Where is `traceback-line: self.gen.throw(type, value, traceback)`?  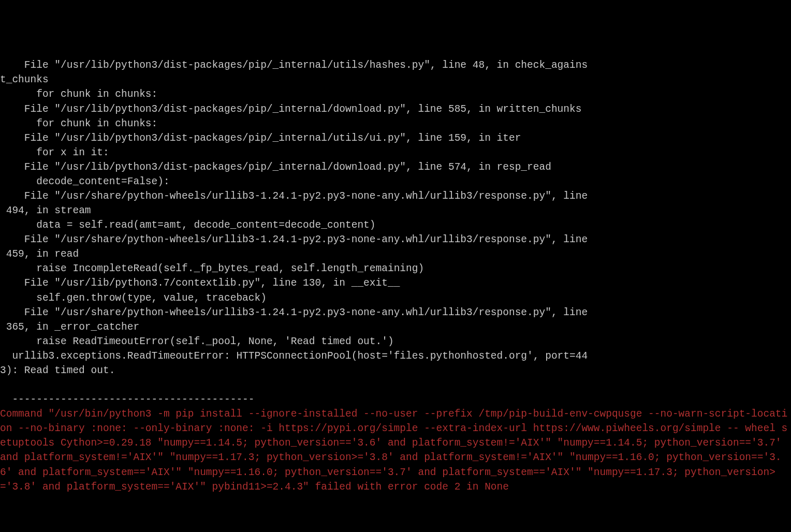 traceback-line: self.gen.throw(type, value, traceback) is located at coordinates (396, 298).